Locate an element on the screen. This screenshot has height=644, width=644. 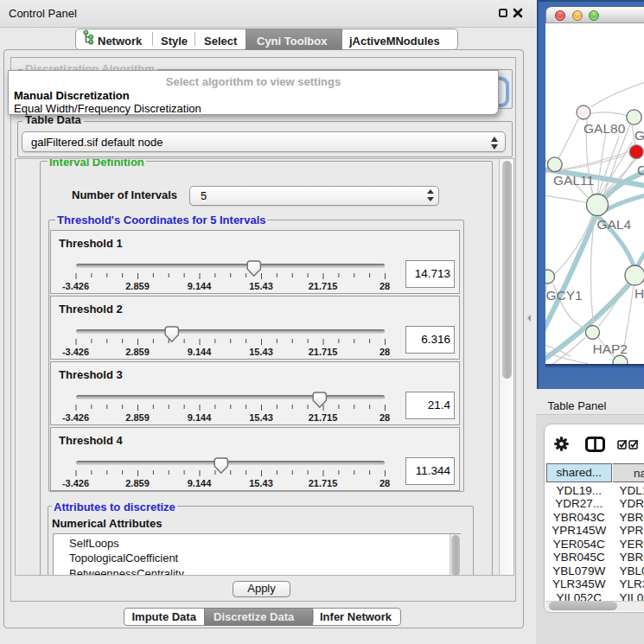
svg-text: GA is located at coordinates (640, 135).